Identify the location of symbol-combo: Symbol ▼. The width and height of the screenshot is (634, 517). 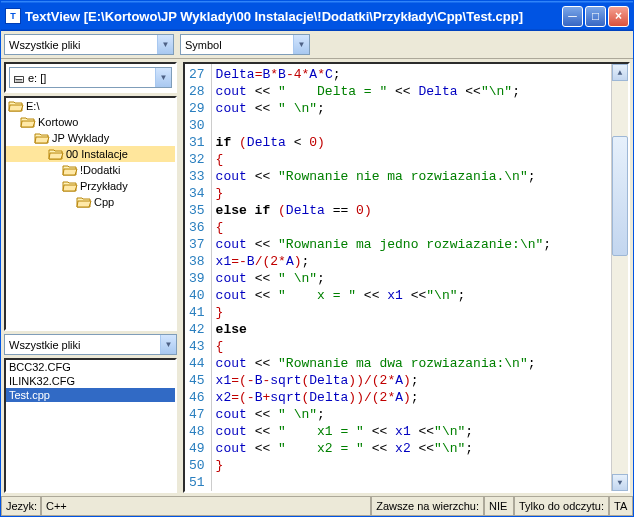
(245, 44).